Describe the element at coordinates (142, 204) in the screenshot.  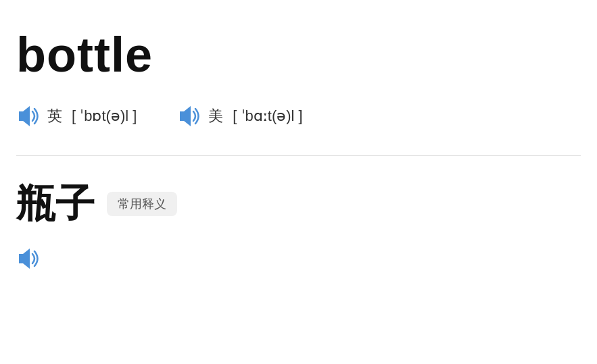
I see `common-badge: 常用释义` at that location.